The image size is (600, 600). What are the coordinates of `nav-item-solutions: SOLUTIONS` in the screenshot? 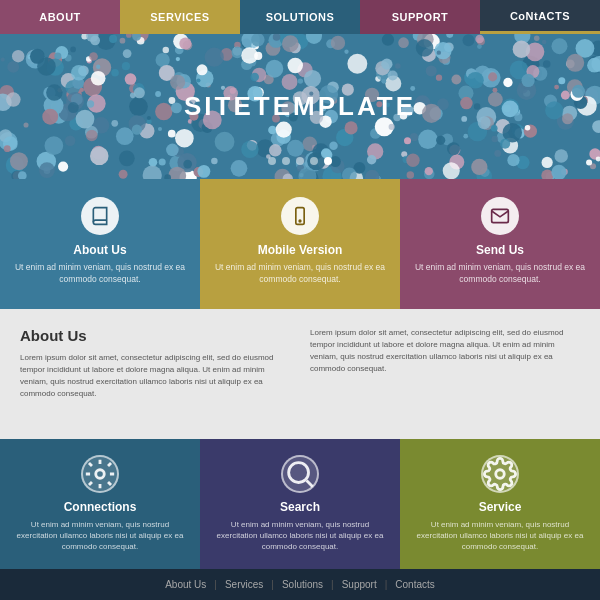 It's located at (300, 17).